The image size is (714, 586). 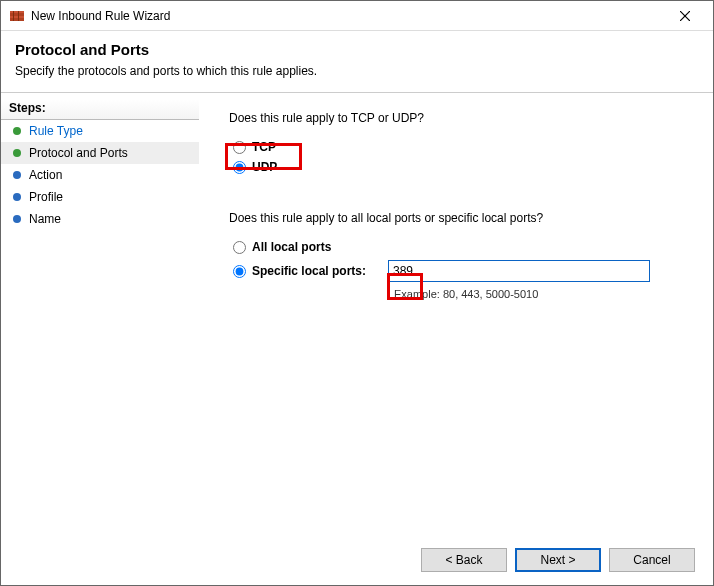 What do you see at coordinates (519, 271) in the screenshot?
I see `specific-ports-input` at bounding box center [519, 271].